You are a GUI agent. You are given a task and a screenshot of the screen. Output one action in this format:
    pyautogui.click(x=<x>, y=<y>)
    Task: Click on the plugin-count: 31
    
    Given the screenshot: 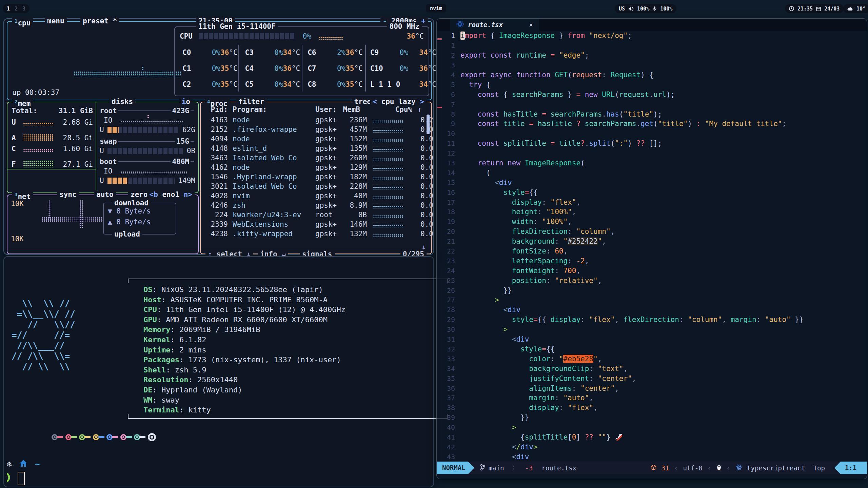 What is the action you would take?
    pyautogui.click(x=665, y=468)
    